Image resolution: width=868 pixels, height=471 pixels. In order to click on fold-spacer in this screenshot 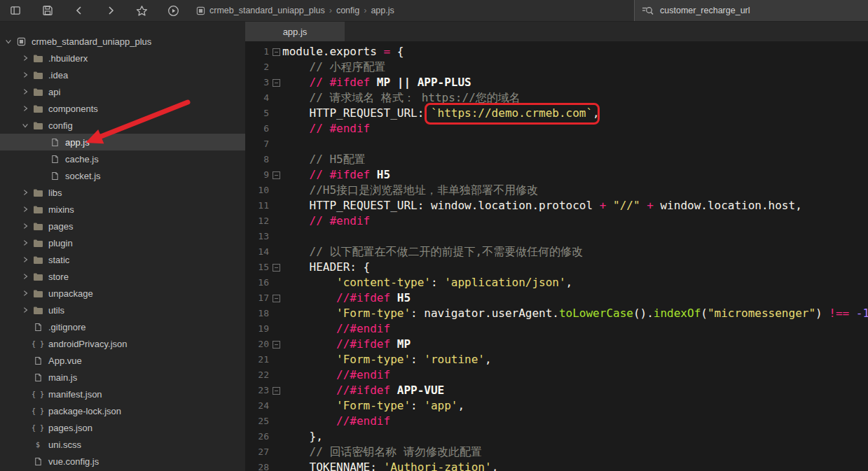, I will do `click(276, 67)`.